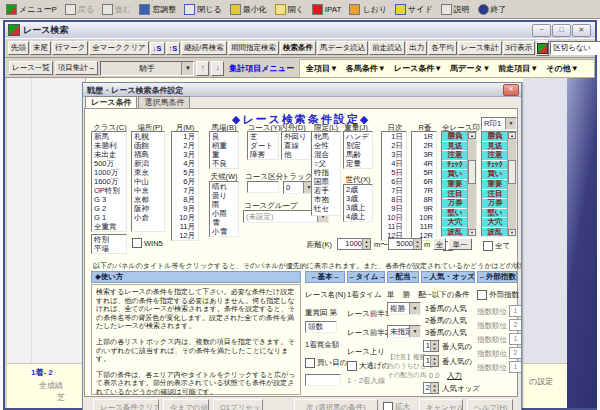 Image resolution: width=600 pixels, height=410 pixels. Describe the element at coordinates (495, 146) in the screenshot. I see `mark-option: 見送` at that location.